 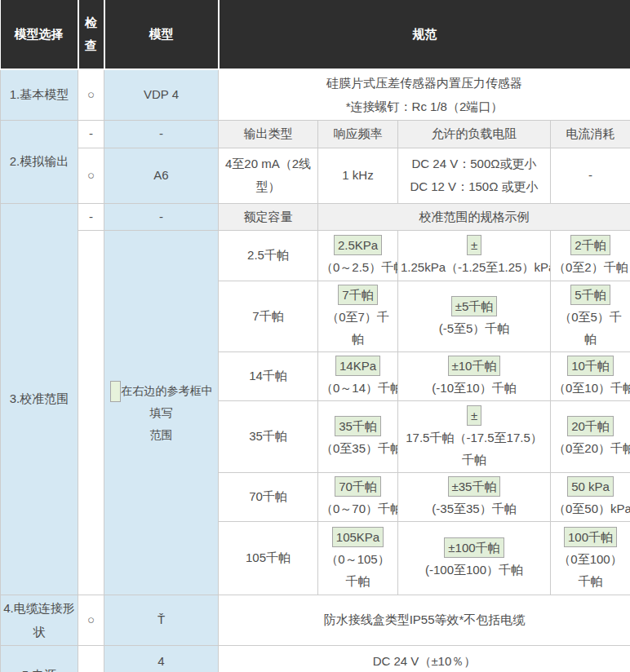 What do you see at coordinates (424, 34) in the screenshot?
I see `header-specification: 规范` at bounding box center [424, 34].